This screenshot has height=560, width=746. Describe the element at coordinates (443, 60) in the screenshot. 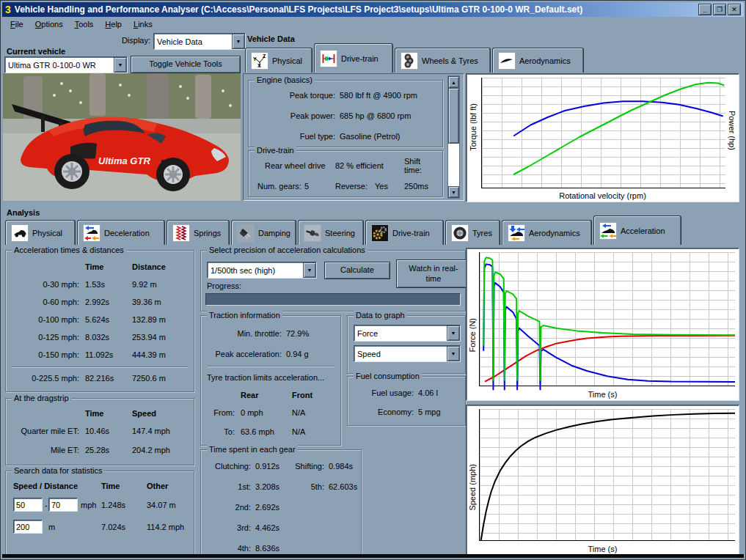

I see `tab-vd-wheels-tyres: Wheels & Tyres` at that location.